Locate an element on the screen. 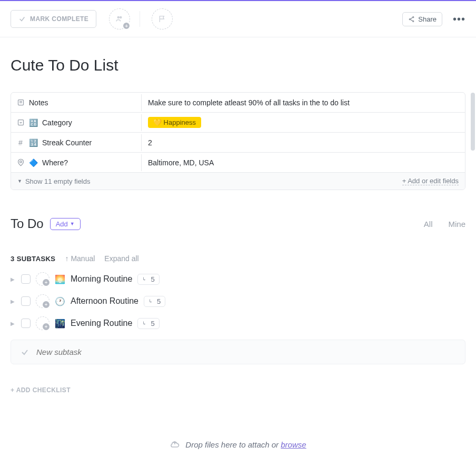 The height and width of the screenshot is (457, 476). mark-complete-label: MARK COMPLETE is located at coordinates (59, 19).